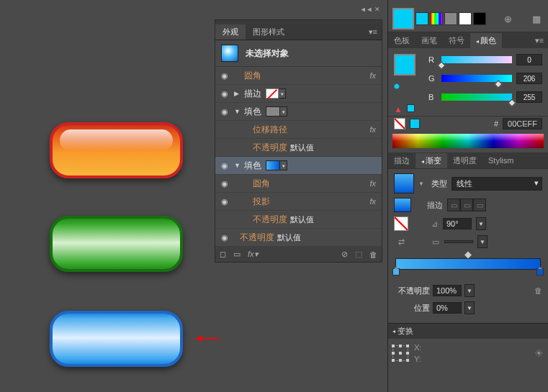 The width and height of the screenshot is (548, 392). What do you see at coordinates (396, 273) in the screenshot?
I see `gradient-stop-left` at bounding box center [396, 273].